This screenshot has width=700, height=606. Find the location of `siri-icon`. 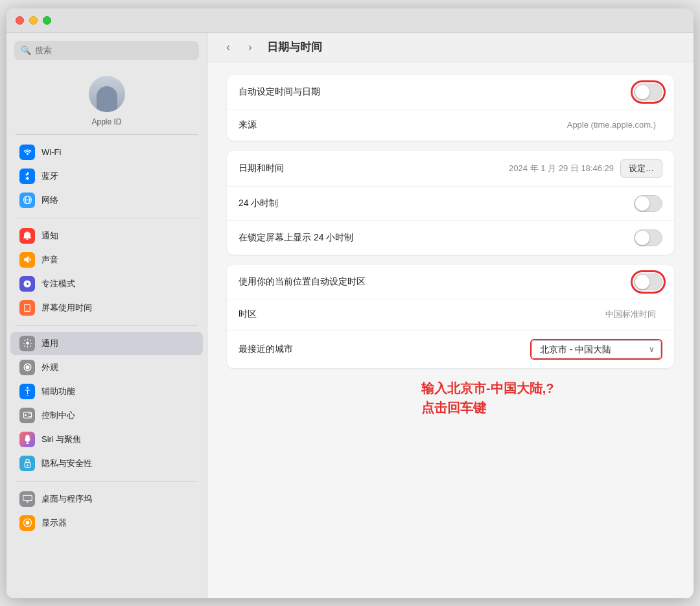

siri-icon is located at coordinates (27, 439).